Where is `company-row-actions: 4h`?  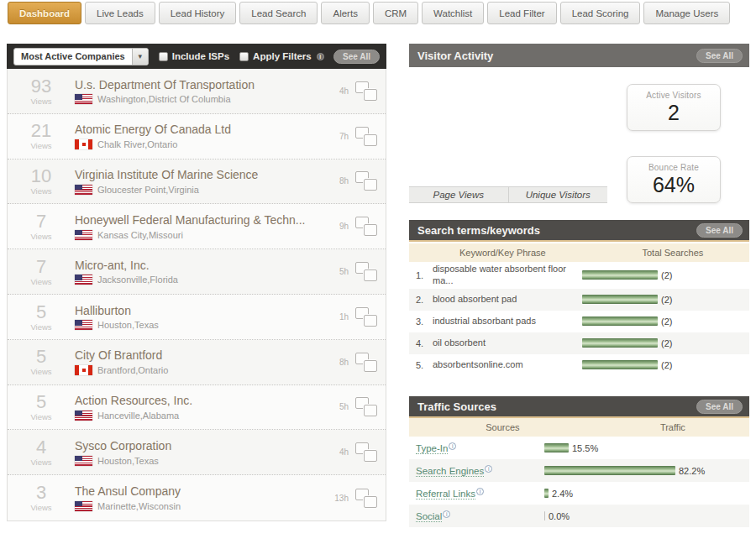 company-row-actions: 4h is located at coordinates (363, 452).